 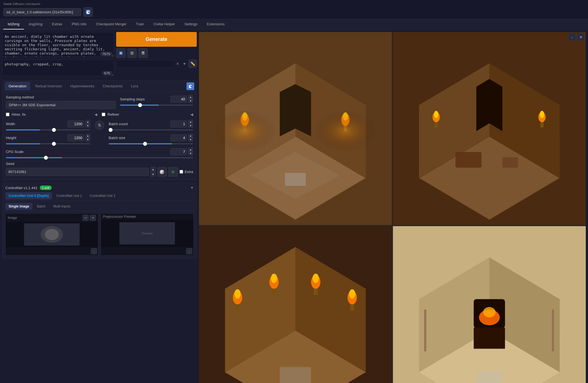 I want to click on tab-civitai-helper: Civitai Helper, so click(x=164, y=24).